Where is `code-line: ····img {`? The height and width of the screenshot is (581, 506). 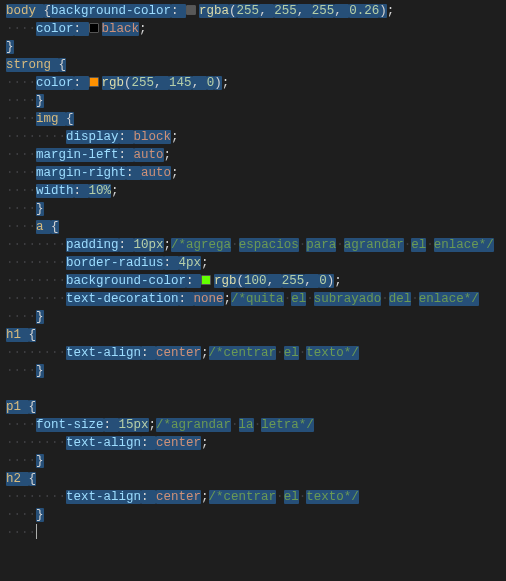 code-line: ····img { is located at coordinates (253, 119).